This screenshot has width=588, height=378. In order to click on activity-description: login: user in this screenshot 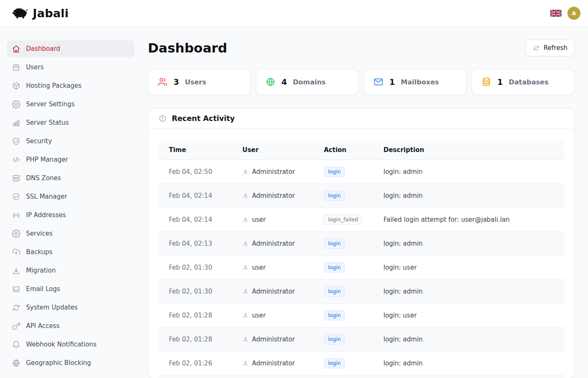, I will do `click(469, 316)`.